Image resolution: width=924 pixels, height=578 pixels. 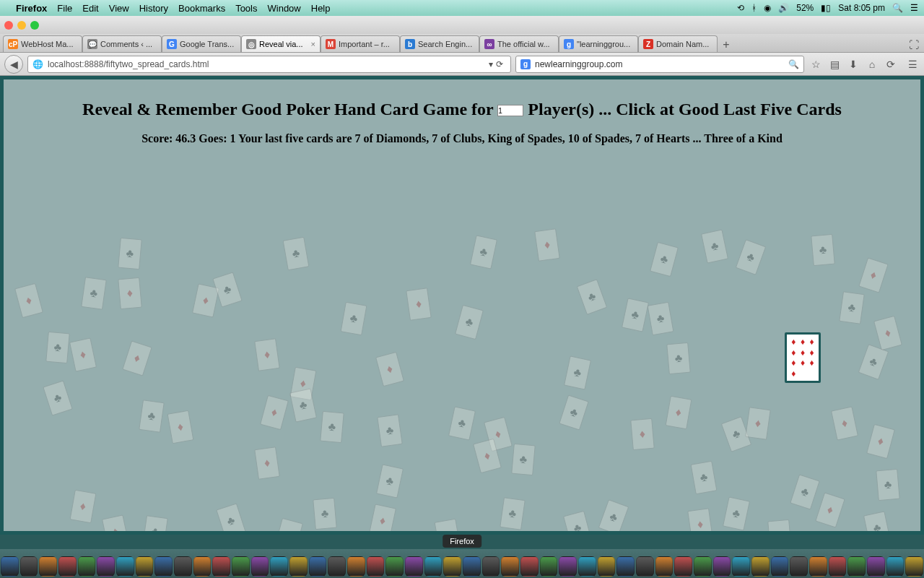 What do you see at coordinates (65, 9) in the screenshot?
I see `menu-file: File` at bounding box center [65, 9].